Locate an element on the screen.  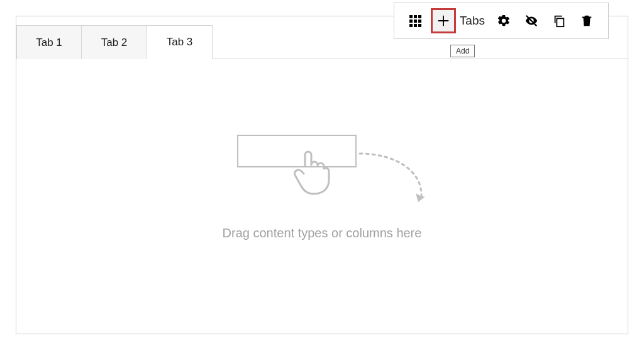
tab-label: Tab 2 is located at coordinates (114, 43).